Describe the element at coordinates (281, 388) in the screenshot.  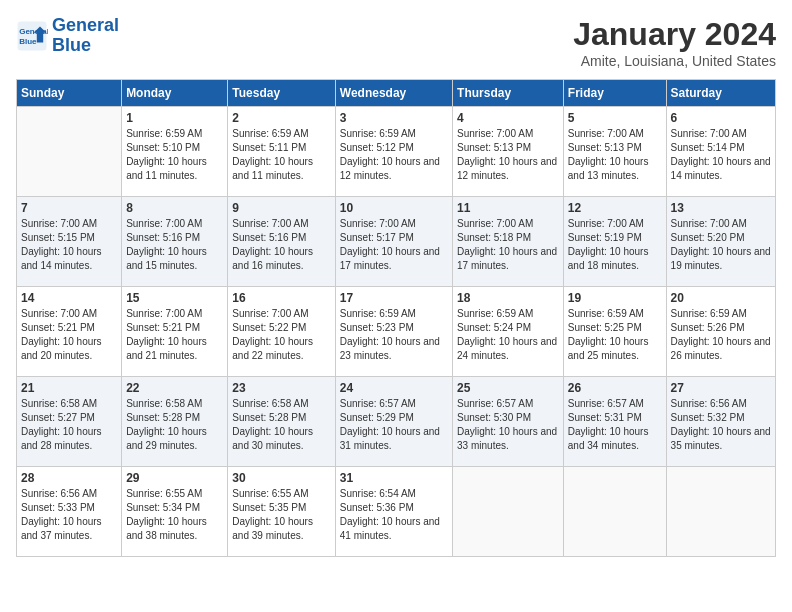
I see `day-number: 23` at that location.